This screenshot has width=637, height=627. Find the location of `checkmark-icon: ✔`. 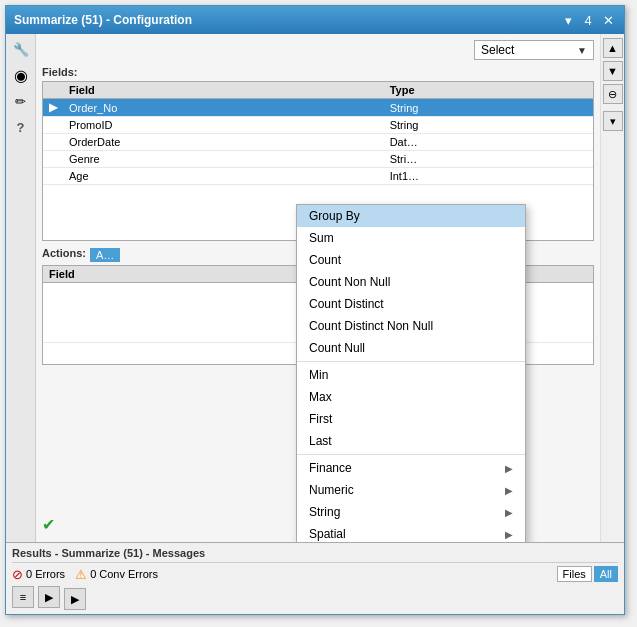

checkmark-icon: ✔ is located at coordinates (48, 524).